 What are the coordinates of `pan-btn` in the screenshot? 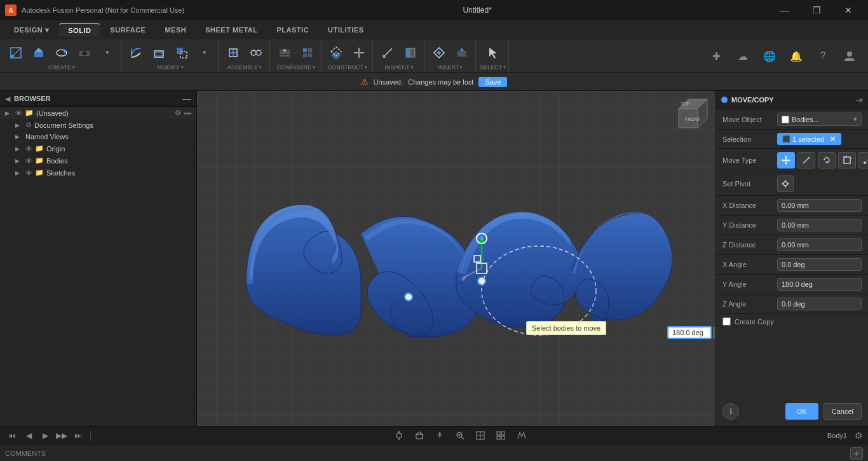 It's located at (440, 436).